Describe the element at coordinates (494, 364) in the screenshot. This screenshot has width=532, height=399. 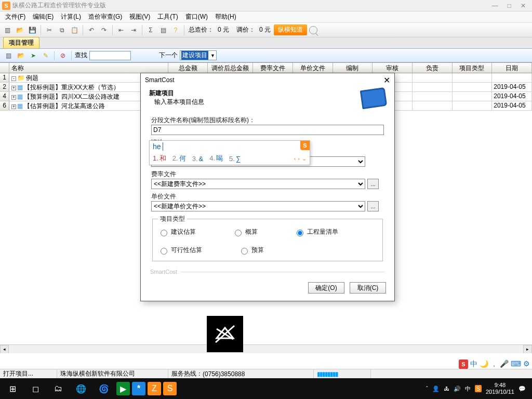
I see `comma-icon: ，` at that location.